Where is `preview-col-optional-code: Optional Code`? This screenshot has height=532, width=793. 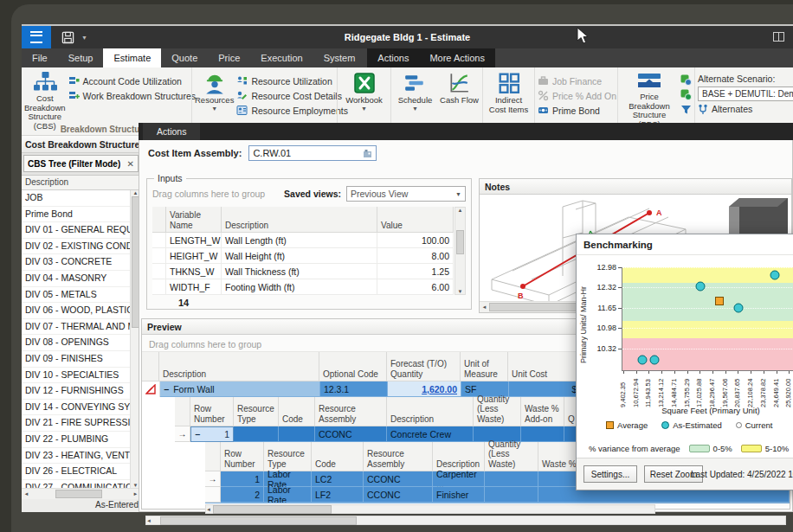 preview-col-optional-code: Optional Code is located at coordinates (353, 367).